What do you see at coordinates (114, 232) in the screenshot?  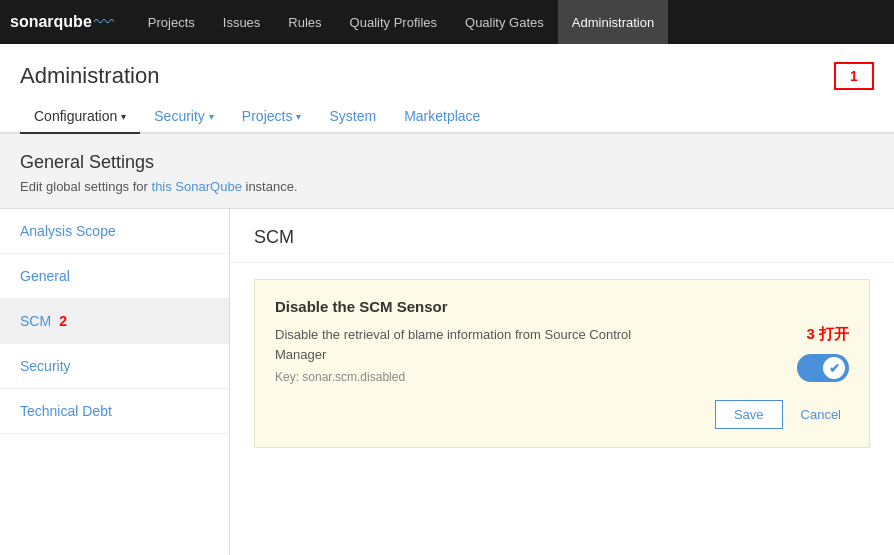 I see `sidebar-item-analysis-scope: Analysis Scope` at bounding box center [114, 232].